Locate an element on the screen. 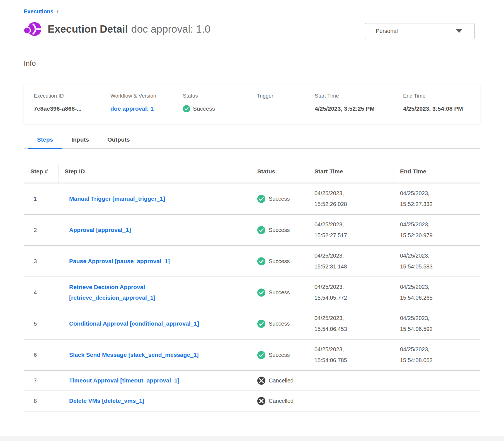 This screenshot has width=504, height=441. title-divider is located at coordinates (252, 48).